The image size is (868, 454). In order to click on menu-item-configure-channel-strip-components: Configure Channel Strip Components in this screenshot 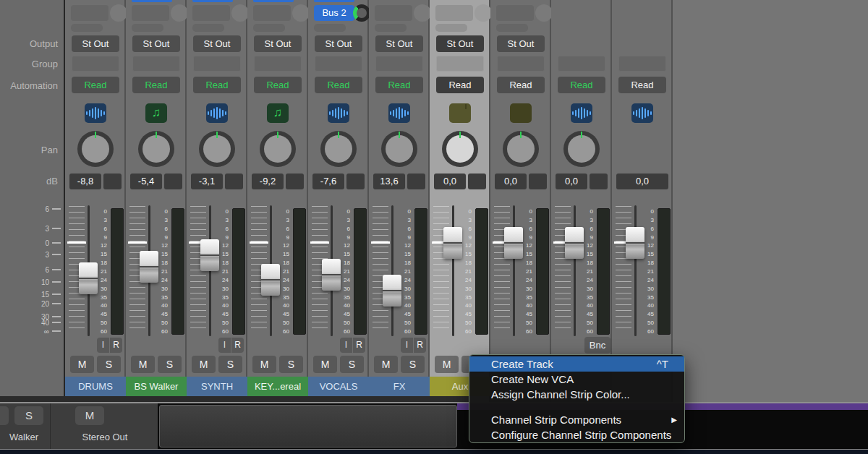, I will do `click(577, 435)`.